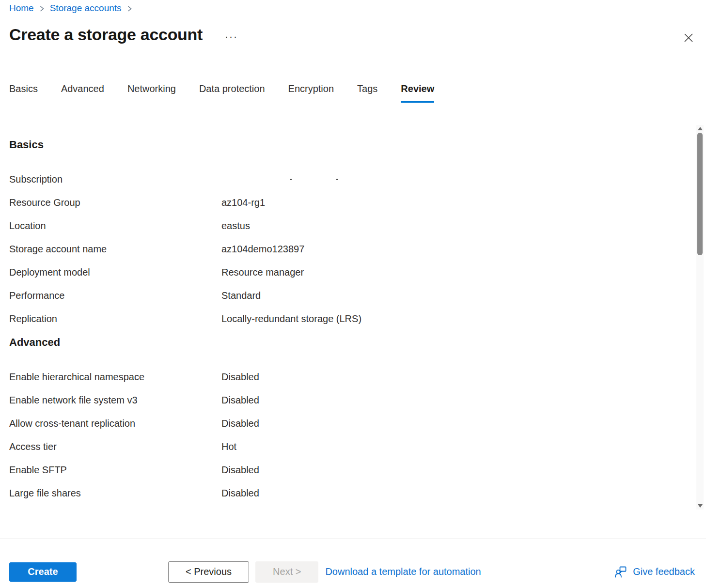 This screenshot has height=588, width=706. Describe the element at coordinates (454, 447) in the screenshot. I see `row-value: Hot` at that location.